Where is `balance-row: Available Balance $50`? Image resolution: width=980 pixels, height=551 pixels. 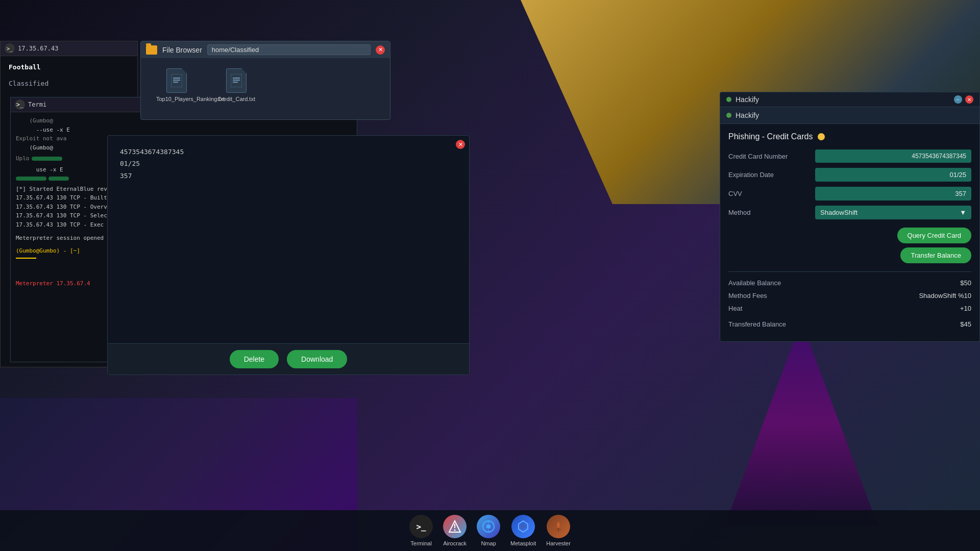
balance-row: Available Balance $50 is located at coordinates (850, 283).